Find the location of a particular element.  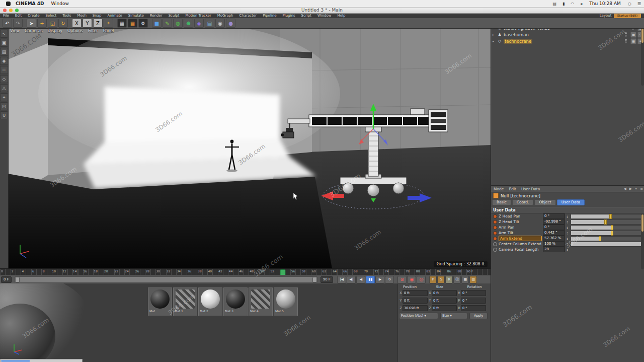

add-camera-button: ◉ is located at coordinates (220, 23).